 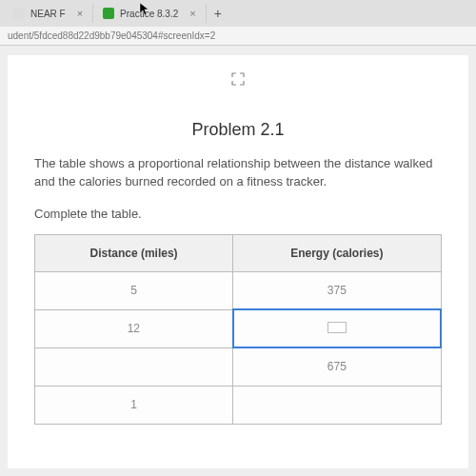 I want to click on problem-instruction: Complete the table., so click(x=238, y=213).